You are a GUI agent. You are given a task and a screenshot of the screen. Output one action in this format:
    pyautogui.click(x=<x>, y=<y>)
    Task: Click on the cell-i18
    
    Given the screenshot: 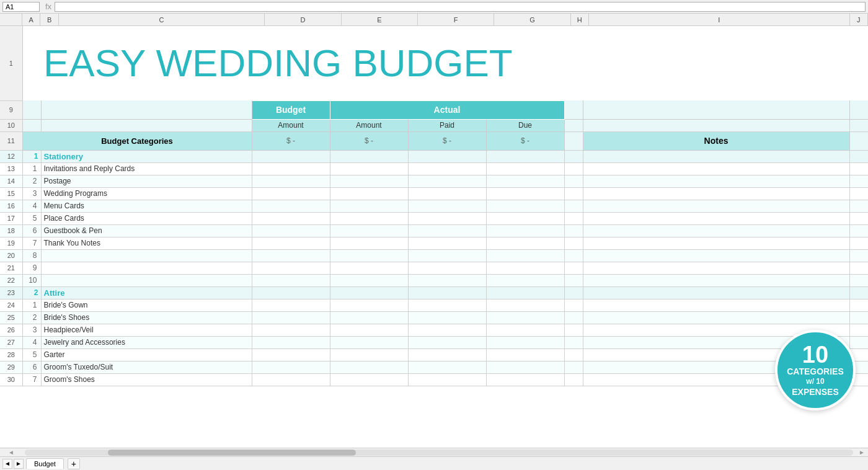 What is the action you would take?
    pyautogui.click(x=716, y=231)
    